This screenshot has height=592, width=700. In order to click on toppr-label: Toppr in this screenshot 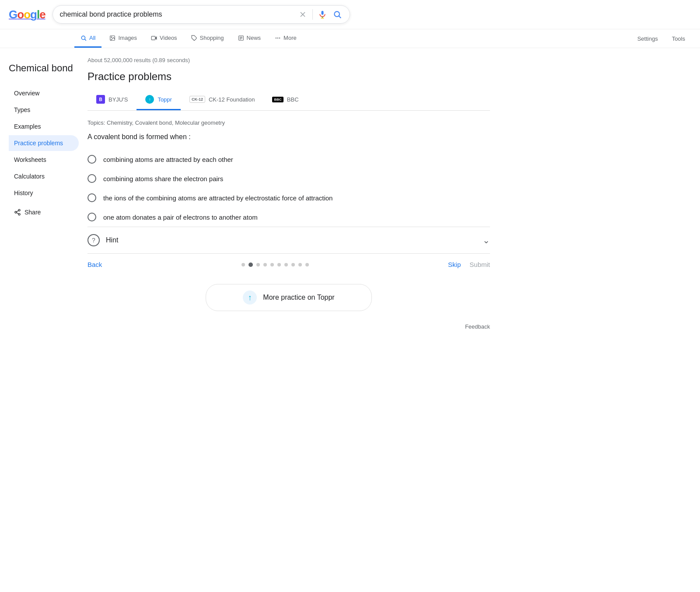, I will do `click(164, 100)`.